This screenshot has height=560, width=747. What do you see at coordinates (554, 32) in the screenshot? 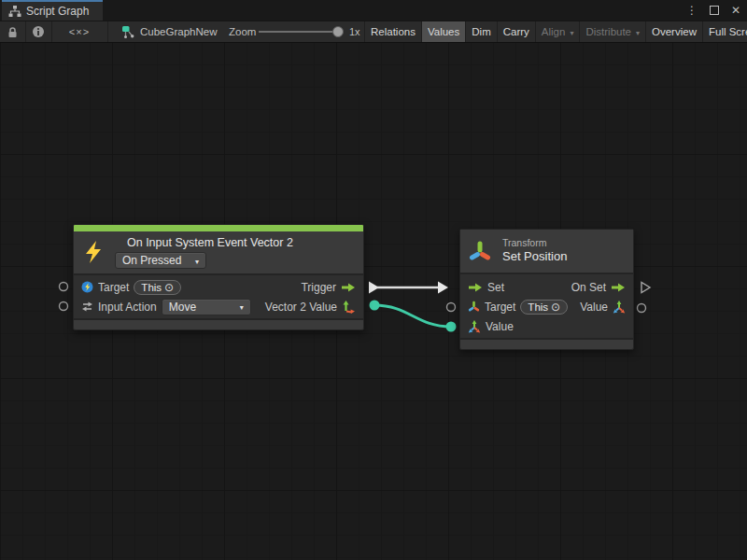
I see `align-label: Align` at bounding box center [554, 32].